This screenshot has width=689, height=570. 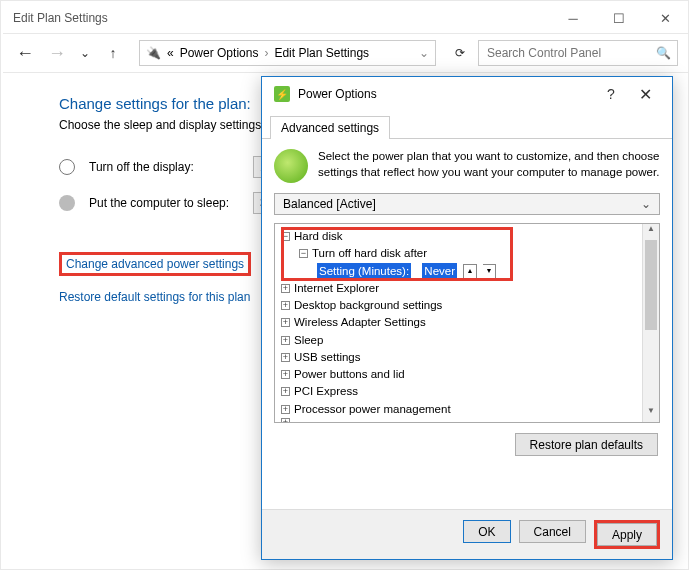 What do you see at coordinates (113, 53) in the screenshot?
I see `up-button: ↑` at bounding box center [113, 53].